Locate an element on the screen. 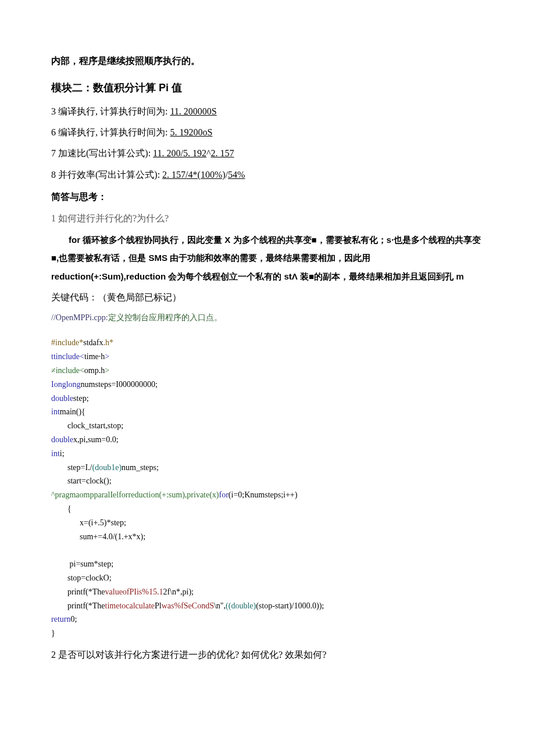 This screenshot has width=535, height=756. code-l17: pi=sum*step; is located at coordinates (83, 564).